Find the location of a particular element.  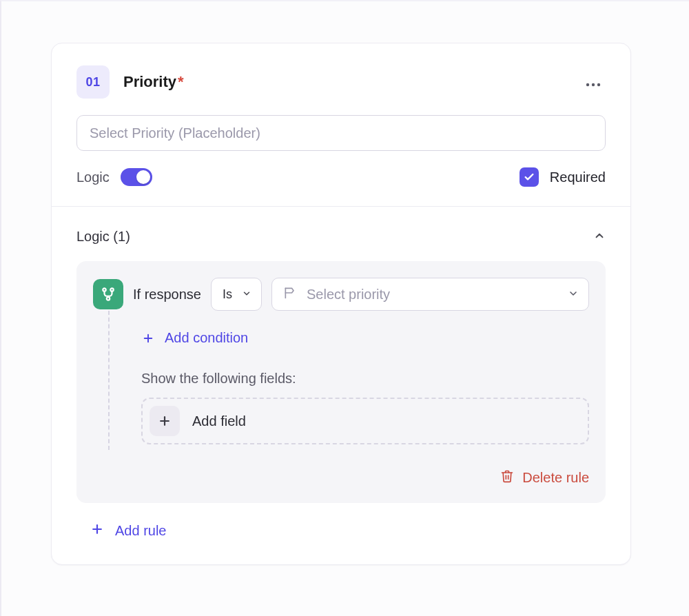

delete-rule-label: Delete rule is located at coordinates (555, 478).